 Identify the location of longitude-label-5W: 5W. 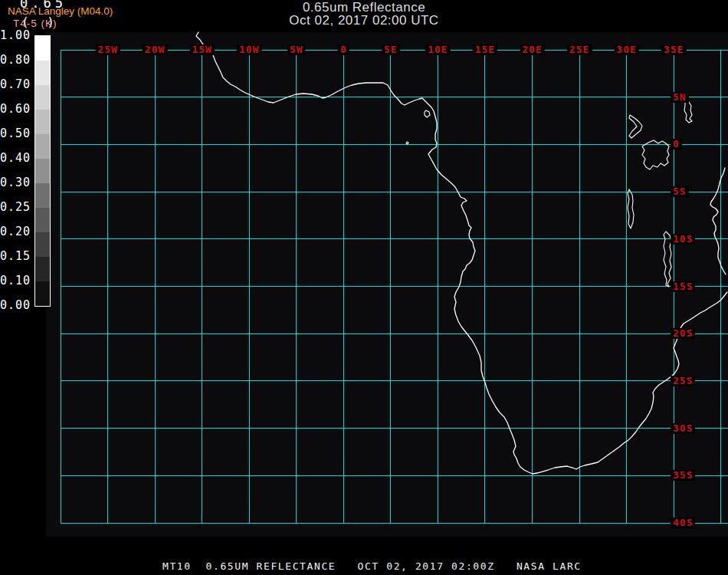
(297, 50).